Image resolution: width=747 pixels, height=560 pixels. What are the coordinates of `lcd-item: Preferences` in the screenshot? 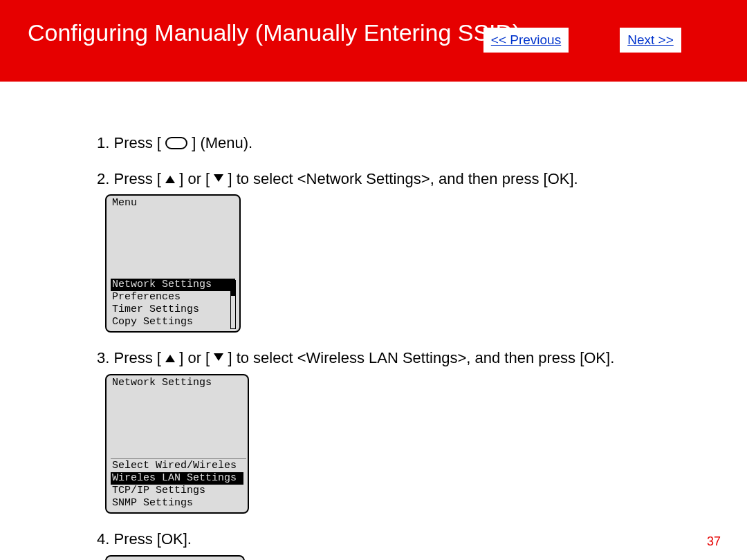 It's located at (173, 297).